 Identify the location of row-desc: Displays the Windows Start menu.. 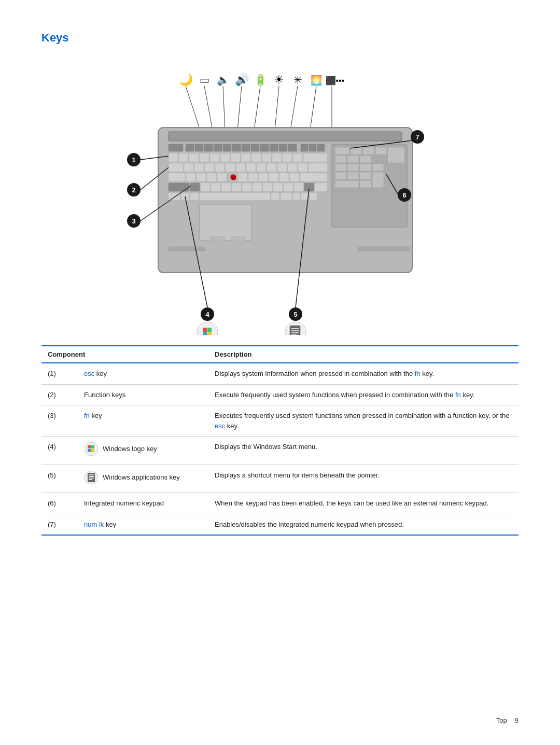
(363, 451).